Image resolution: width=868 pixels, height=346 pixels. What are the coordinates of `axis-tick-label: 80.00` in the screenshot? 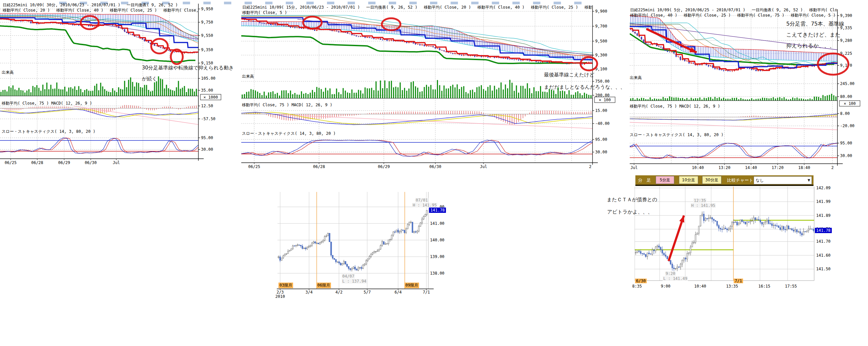 It's located at (846, 97).